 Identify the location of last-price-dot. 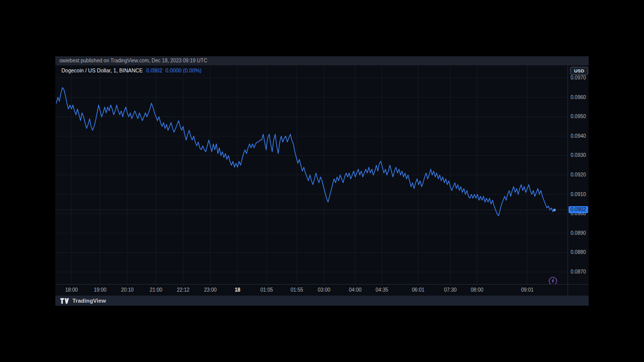
(554, 210).